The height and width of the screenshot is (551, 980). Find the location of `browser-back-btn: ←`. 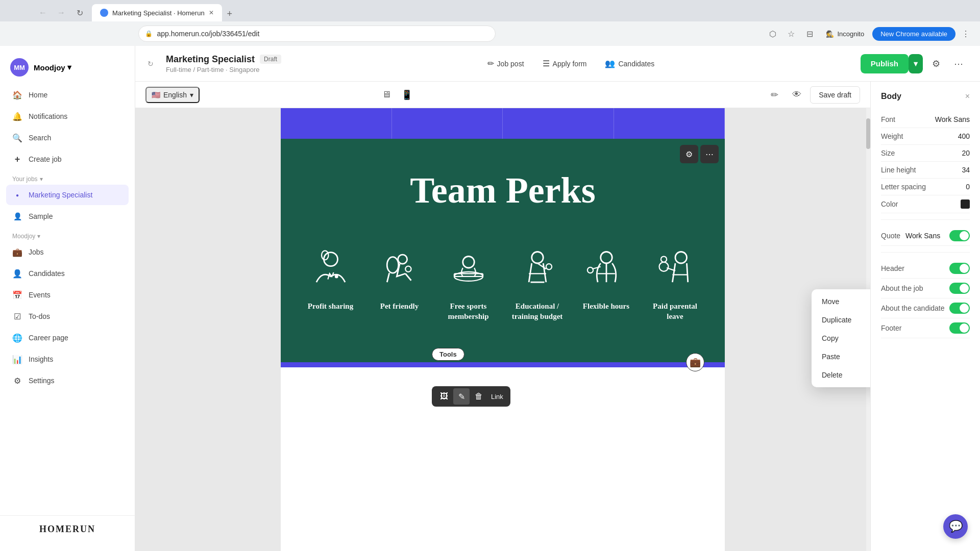

browser-back-btn: ← is located at coordinates (43, 13).